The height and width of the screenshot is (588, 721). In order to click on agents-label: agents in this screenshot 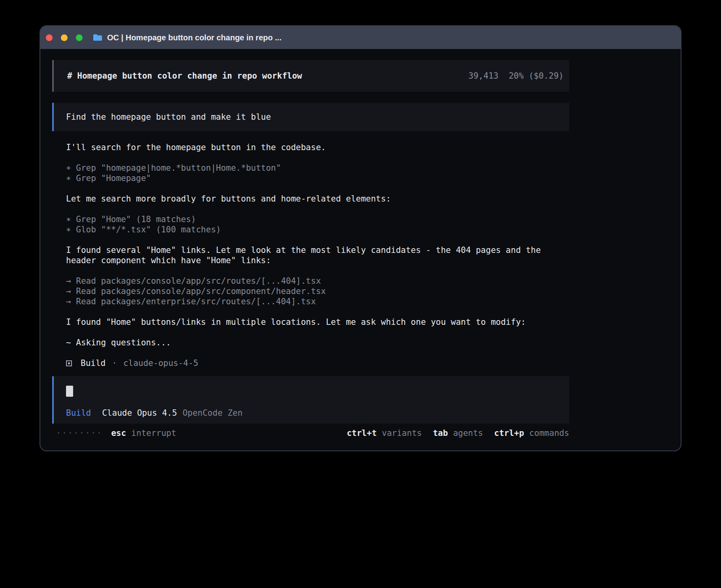, I will do `click(468, 433)`.